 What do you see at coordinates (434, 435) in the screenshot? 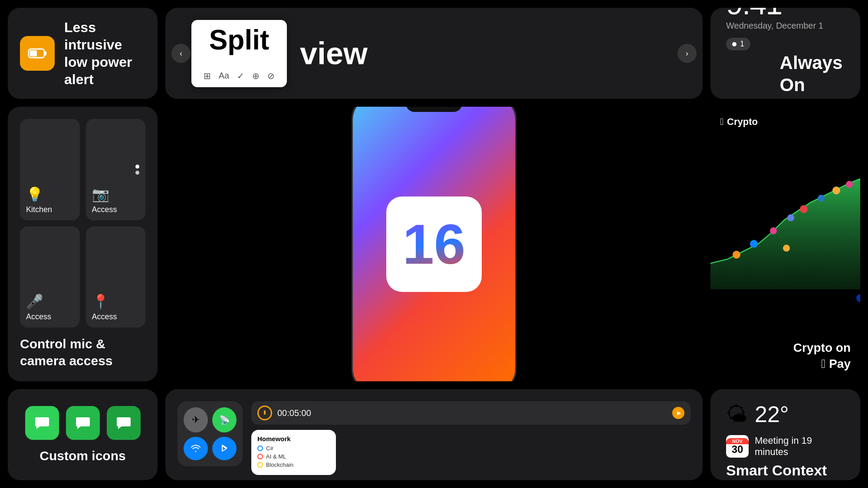
I see `interactive-widgets-card: ✈ 📡 00:05:00` at bounding box center [434, 435].